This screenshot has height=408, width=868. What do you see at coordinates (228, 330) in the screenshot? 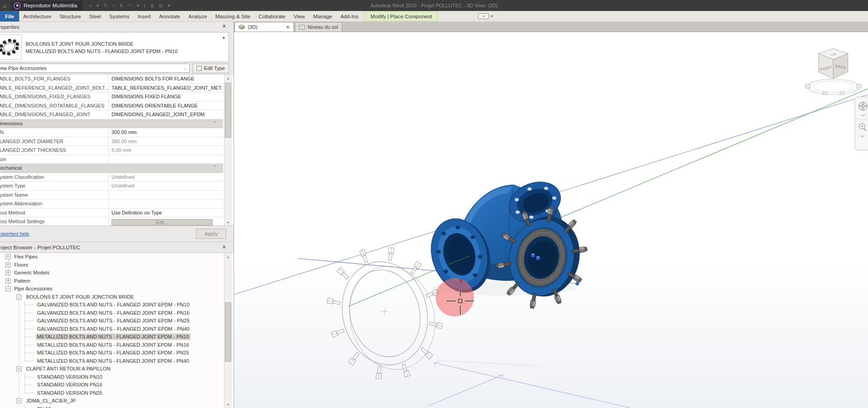
I see `tree-scrollbar: ▲ ▼` at bounding box center [228, 330].